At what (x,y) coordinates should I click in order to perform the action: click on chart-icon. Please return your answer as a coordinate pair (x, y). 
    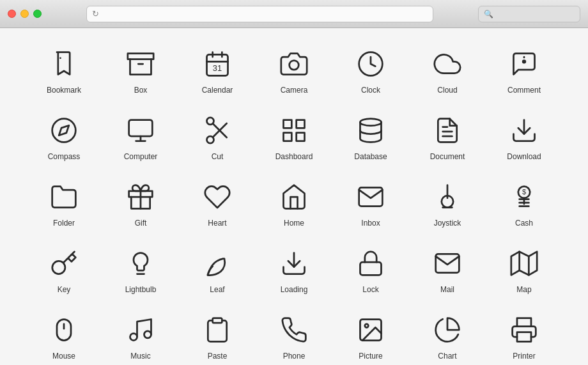
    Looking at the image, I should click on (447, 330).